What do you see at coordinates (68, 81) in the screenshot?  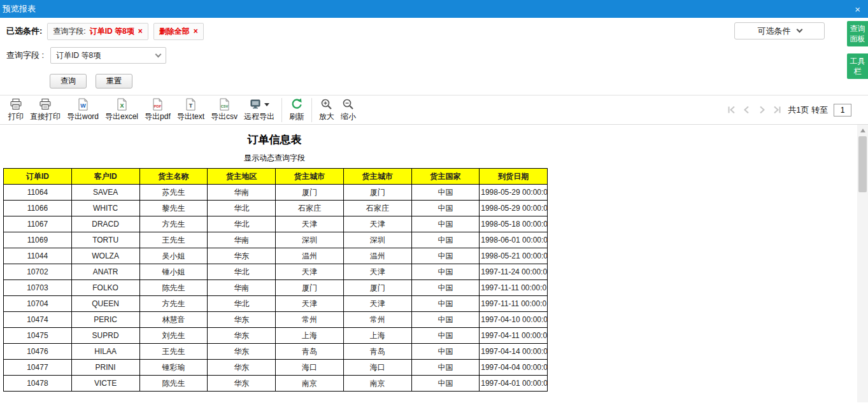 I see `query-button: 查询` at bounding box center [68, 81].